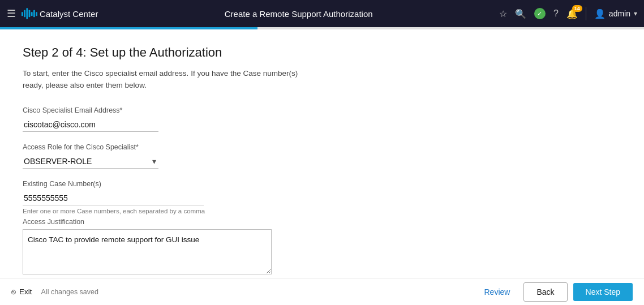  What do you see at coordinates (497, 292) in the screenshot?
I see `review-button: Review` at bounding box center [497, 292].